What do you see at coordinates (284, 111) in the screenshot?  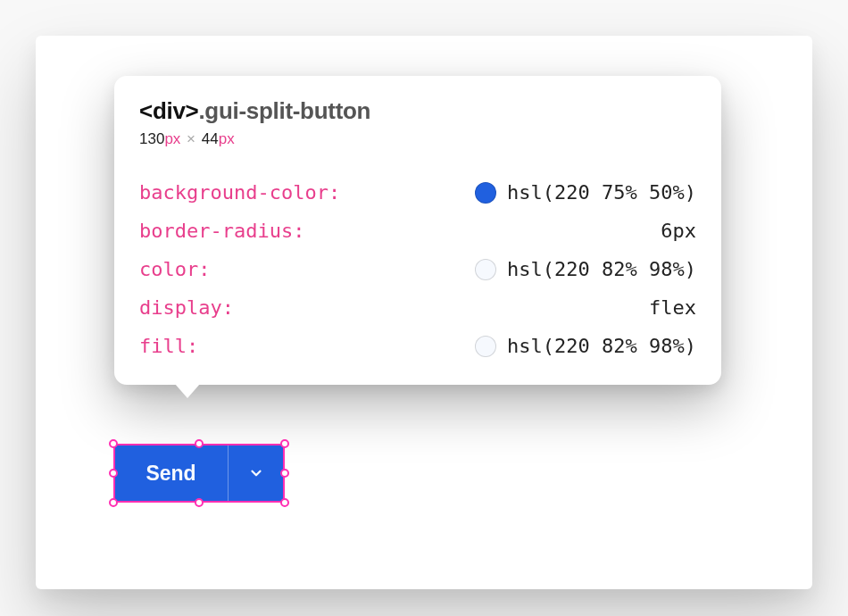 I see `selector-class: .gui-split-button` at bounding box center [284, 111].